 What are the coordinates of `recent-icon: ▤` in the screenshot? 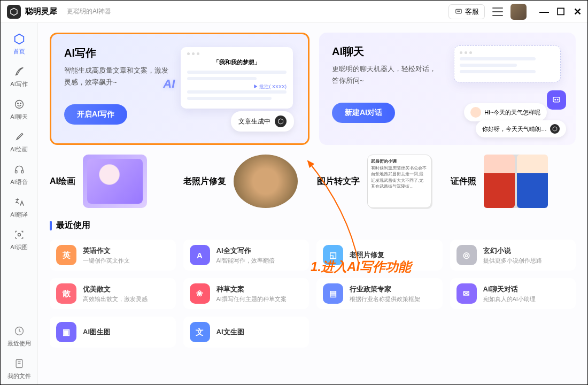 It's located at (333, 294).